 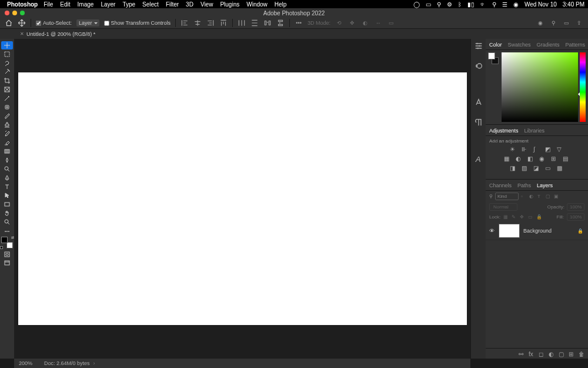 What do you see at coordinates (26, 363) in the screenshot?
I see `zoom-level: 200%` at bounding box center [26, 363].